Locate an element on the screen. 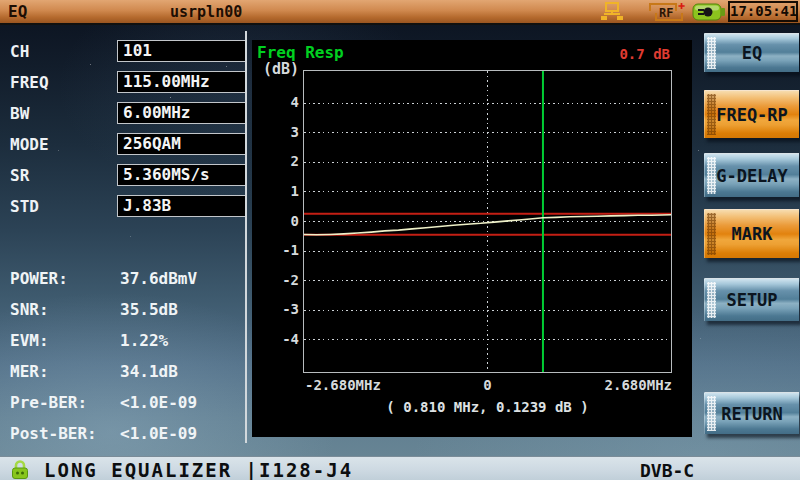 The height and width of the screenshot is (480, 800). field-label-freq: FREQ is located at coordinates (30, 82).